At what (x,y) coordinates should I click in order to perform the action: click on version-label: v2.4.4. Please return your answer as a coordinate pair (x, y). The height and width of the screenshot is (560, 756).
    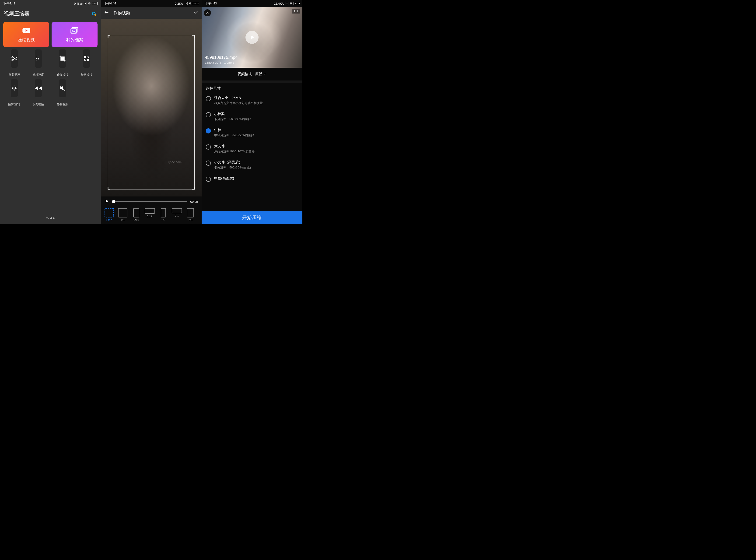
    Looking at the image, I should click on (50, 220).